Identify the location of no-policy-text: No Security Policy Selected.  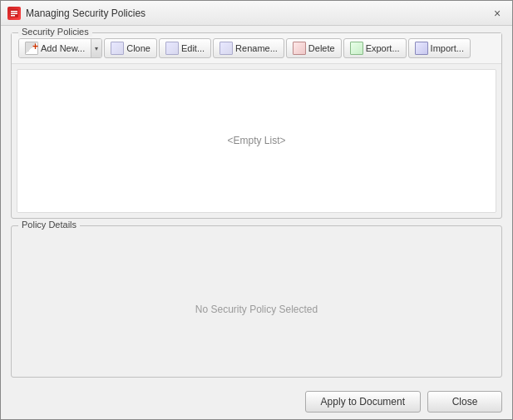
(256, 309).